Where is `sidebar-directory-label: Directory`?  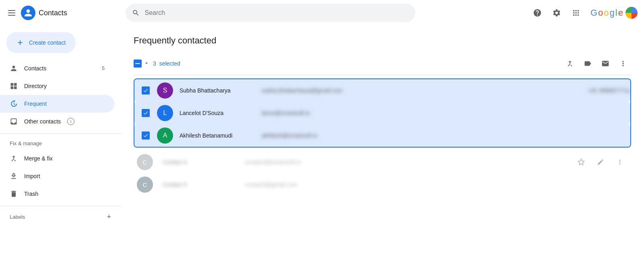
sidebar-directory-label: Directory is located at coordinates (35, 86).